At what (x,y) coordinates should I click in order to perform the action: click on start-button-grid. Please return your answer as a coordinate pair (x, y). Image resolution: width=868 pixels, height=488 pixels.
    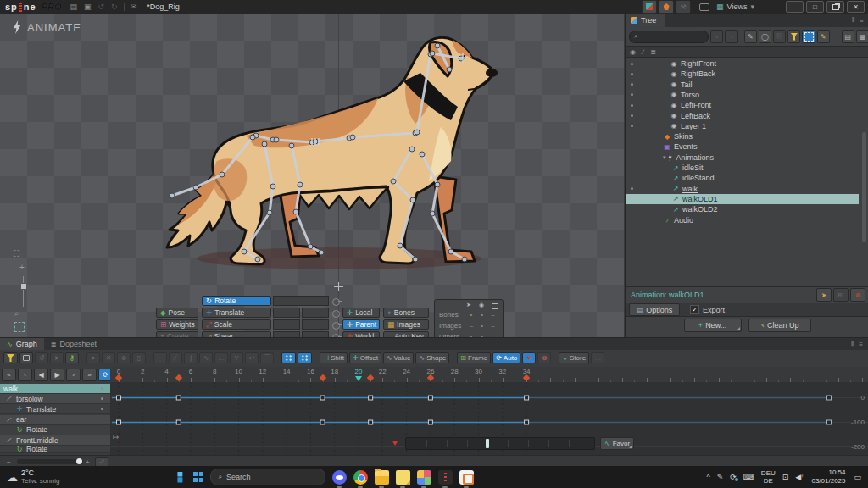
    Looking at the image, I should click on (198, 477).